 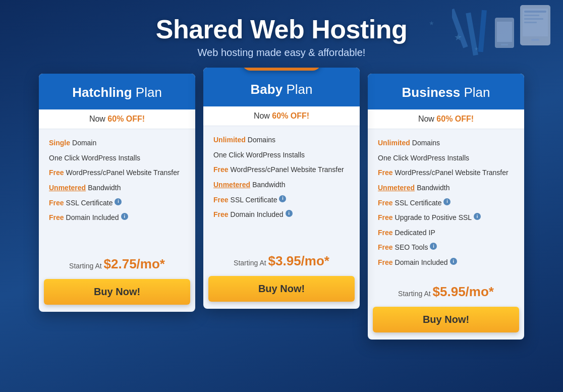 I want to click on feature-text: SEO Tools, so click(x=412, y=248).